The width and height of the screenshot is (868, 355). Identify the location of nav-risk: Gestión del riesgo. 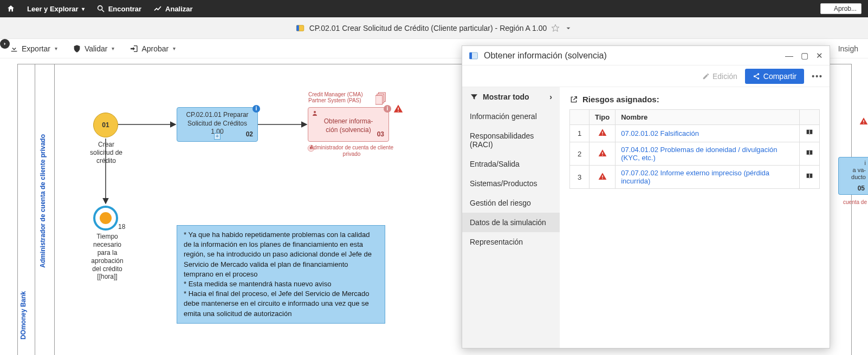
(511, 203).